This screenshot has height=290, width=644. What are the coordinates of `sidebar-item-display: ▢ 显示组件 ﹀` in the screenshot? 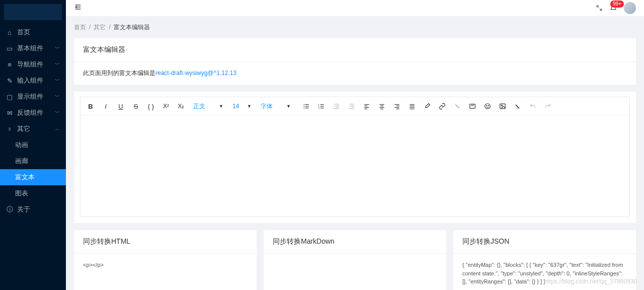 It's located at (33, 97).